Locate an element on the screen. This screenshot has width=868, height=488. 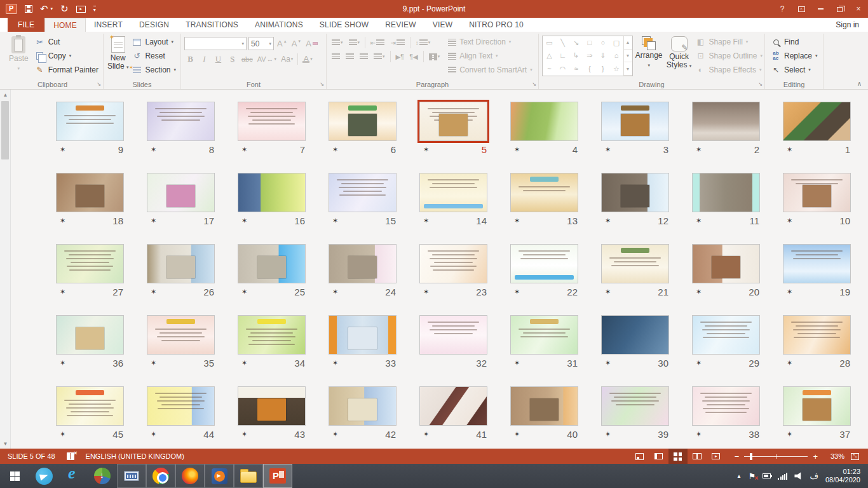
undo-icon: ↶ is located at coordinates (44, 9).